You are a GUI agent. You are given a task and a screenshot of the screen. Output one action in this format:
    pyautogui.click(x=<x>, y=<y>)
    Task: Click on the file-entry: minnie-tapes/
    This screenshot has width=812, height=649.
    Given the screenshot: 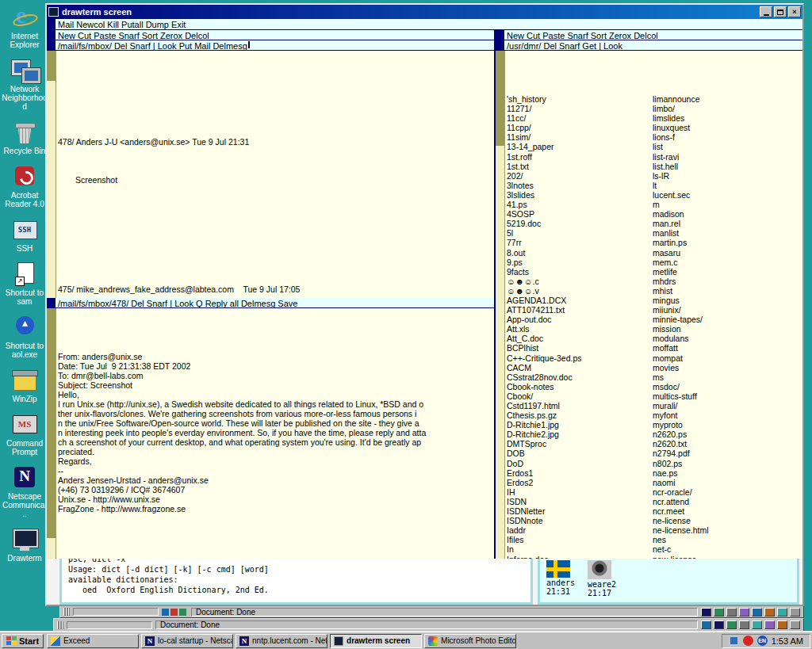 What is the action you would take?
    pyautogui.click(x=726, y=319)
    